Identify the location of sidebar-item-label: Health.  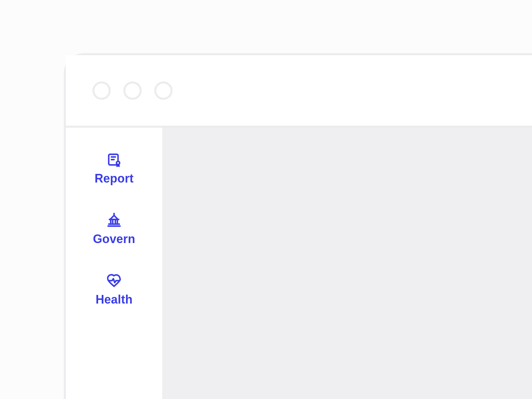
(114, 300).